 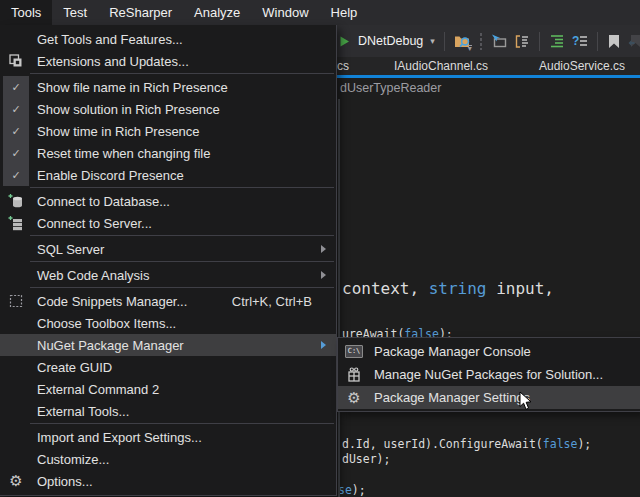 I want to click on tab-cs: cs, so click(x=343, y=66).